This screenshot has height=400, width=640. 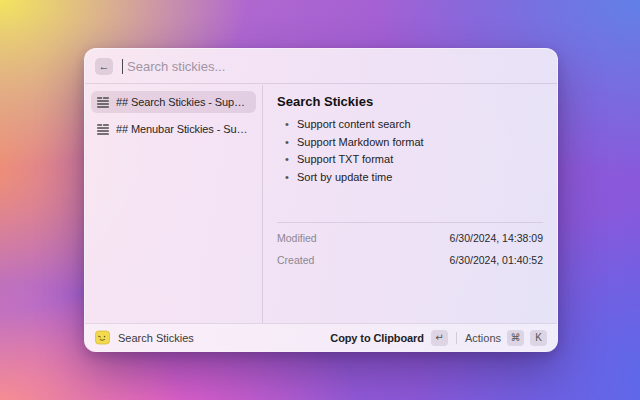 I want to click on bullet-list: Support content search Support Markdown …, so click(x=410, y=151).